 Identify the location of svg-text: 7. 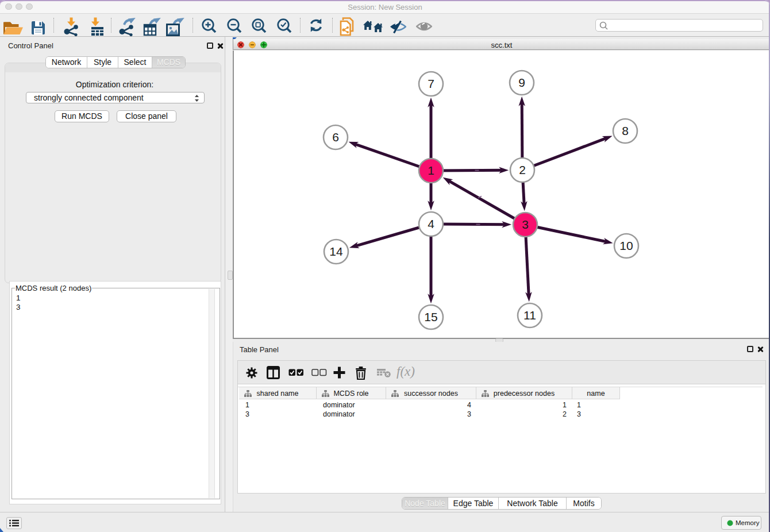
(431, 84).